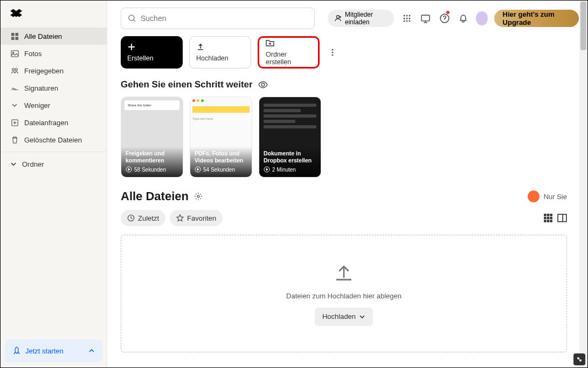 The width and height of the screenshot is (588, 368). What do you see at coordinates (54, 88) in the screenshot?
I see `sidebar-item-signatures: Signaturen` at bounding box center [54, 88].